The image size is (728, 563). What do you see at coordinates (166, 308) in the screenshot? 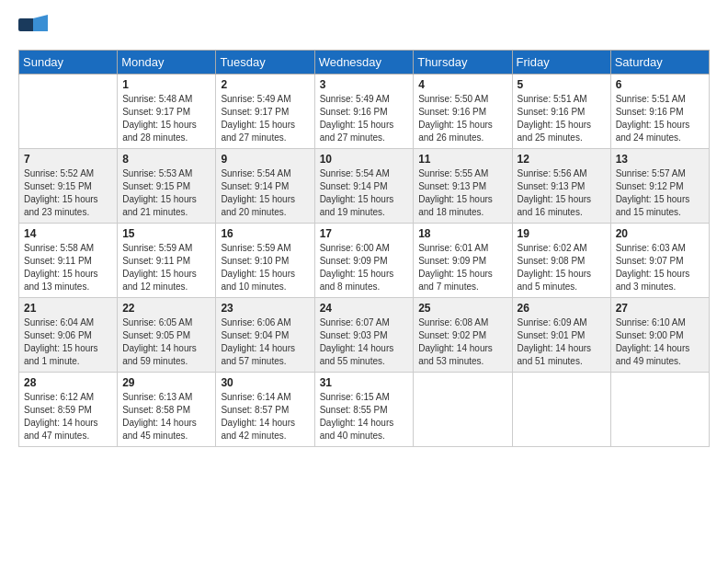
I see `day-number: 22` at bounding box center [166, 308].